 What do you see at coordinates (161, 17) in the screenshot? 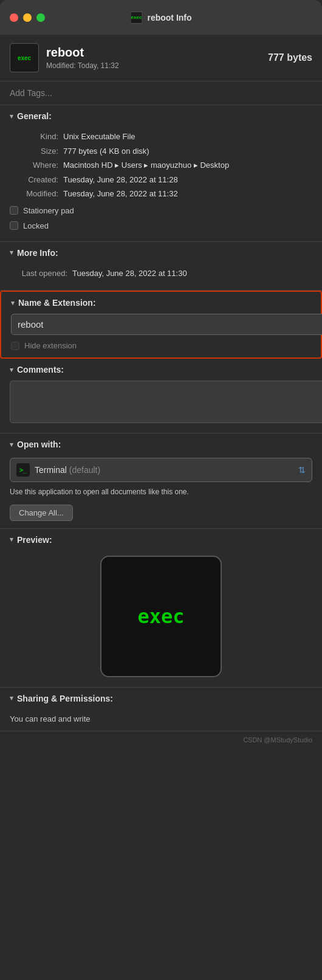
I see `title-bar: exec reboot Info` at bounding box center [161, 17].